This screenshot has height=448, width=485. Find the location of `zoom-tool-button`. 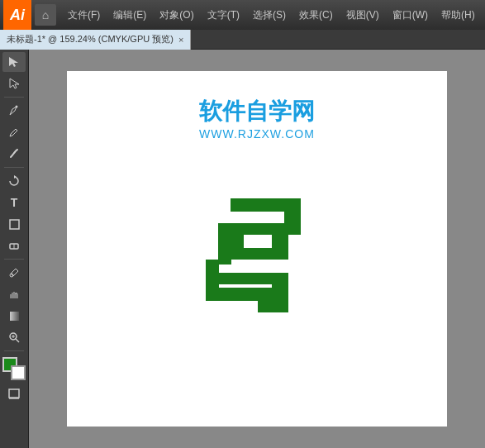

zoom-tool-button is located at coordinates (14, 337).